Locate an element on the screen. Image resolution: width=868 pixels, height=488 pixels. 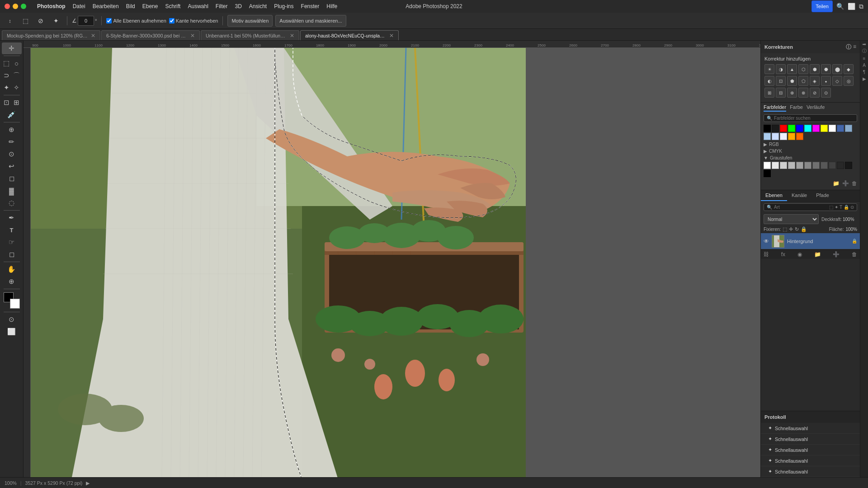
polygonal-lasso-btn: ⌒ is located at coordinates (16, 75).